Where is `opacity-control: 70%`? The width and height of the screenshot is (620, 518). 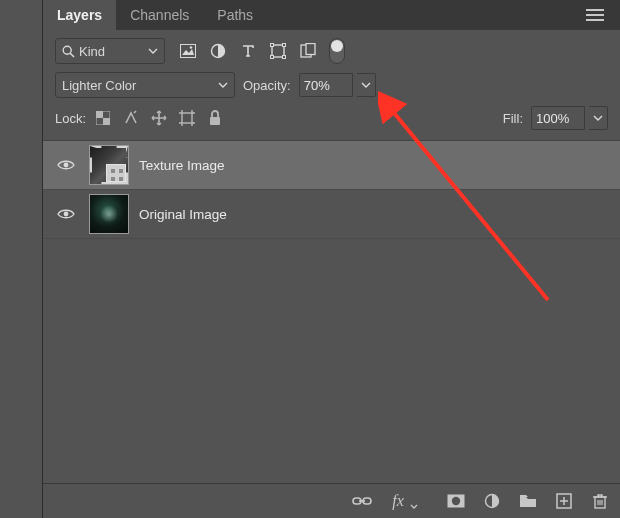 opacity-control: 70% is located at coordinates (338, 85).